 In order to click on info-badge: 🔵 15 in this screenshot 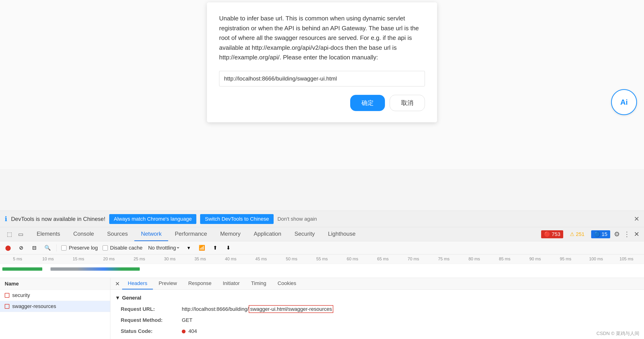, I will do `click(601, 234)`.